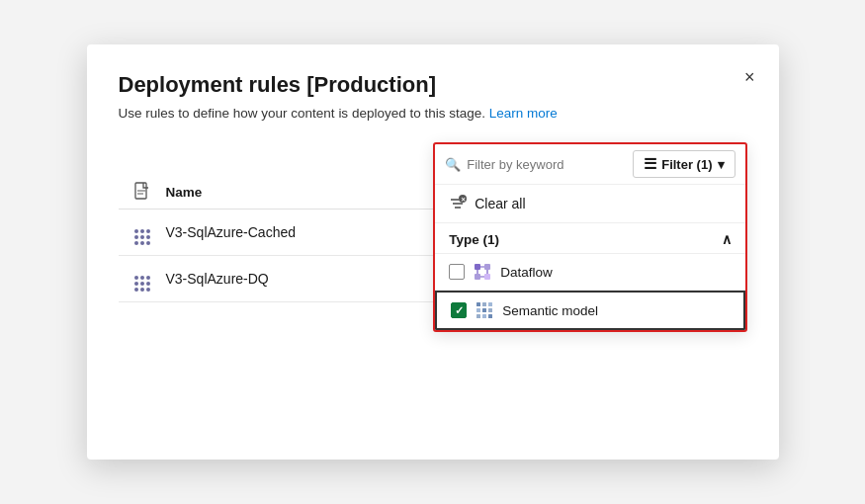 Image resolution: width=865 pixels, height=504 pixels. I want to click on table-col-icon-header, so click(142, 192).